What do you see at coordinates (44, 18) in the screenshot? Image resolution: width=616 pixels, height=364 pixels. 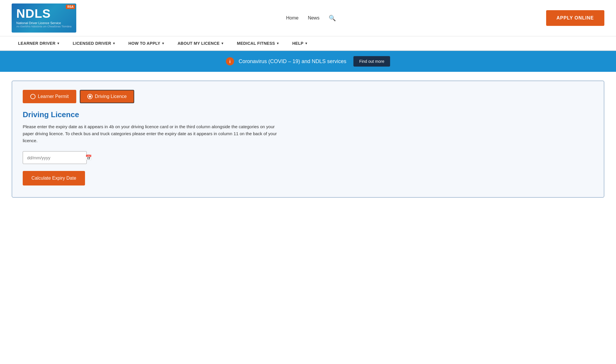 I see `logo-area: RSA NDLS National Driver Licence Service…` at bounding box center [44, 18].